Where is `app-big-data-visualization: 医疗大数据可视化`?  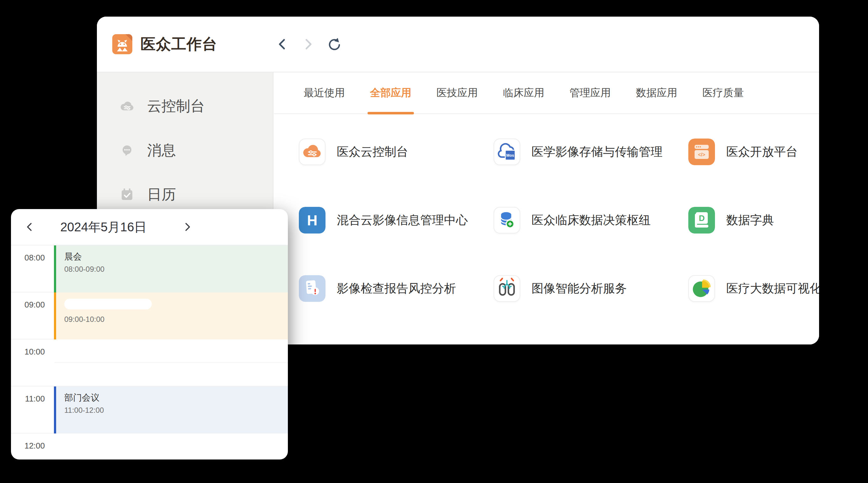 app-big-data-visualization: 医疗大数据可视化 is located at coordinates (754, 309).